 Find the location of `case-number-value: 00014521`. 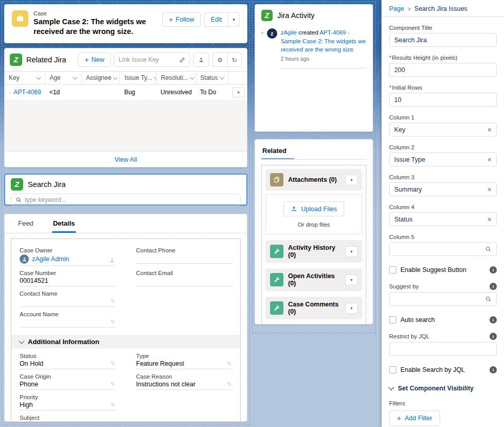

case-number-value: 00014521 is located at coordinates (34, 281).